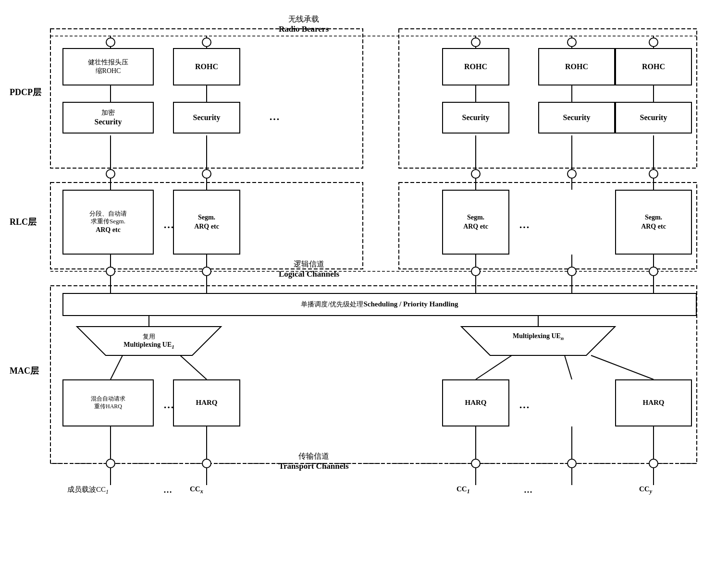 The image size is (728, 572). I want to click on transport-channels-label: 传输信道 Transport Channels, so click(314, 461).